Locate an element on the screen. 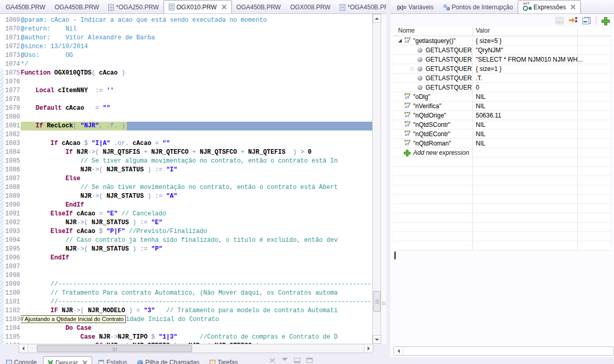 Image resolution: width=614 pixels, height=364 pixels. tasks-icon is located at coordinates (212, 362).